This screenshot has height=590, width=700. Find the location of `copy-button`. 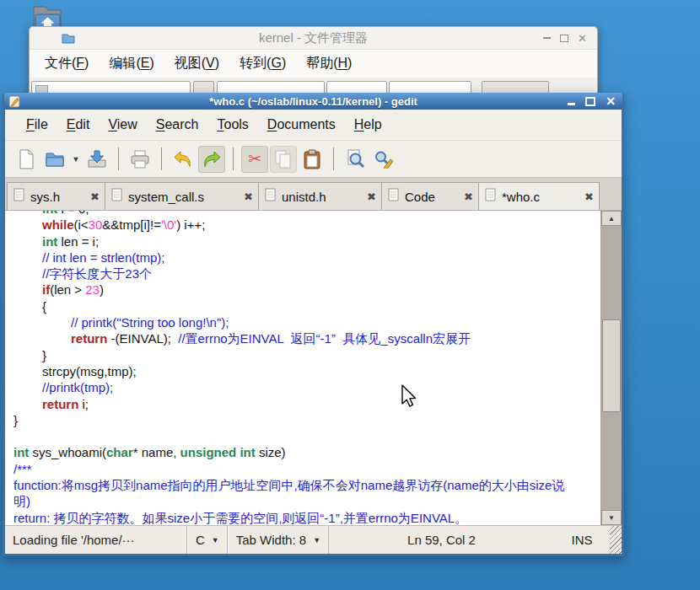

copy-button is located at coordinates (283, 159).